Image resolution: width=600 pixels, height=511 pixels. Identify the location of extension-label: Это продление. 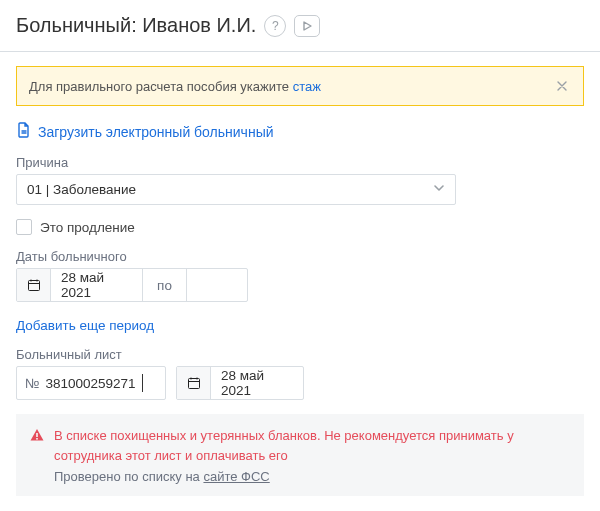
(88, 228).